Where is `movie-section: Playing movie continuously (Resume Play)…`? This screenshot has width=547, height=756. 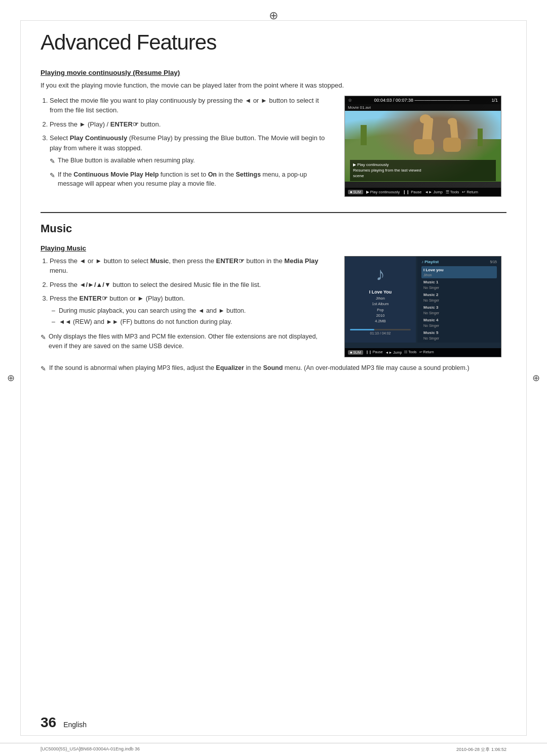 movie-section: Playing movie continuously (Resume Play)… is located at coordinates (274, 133).